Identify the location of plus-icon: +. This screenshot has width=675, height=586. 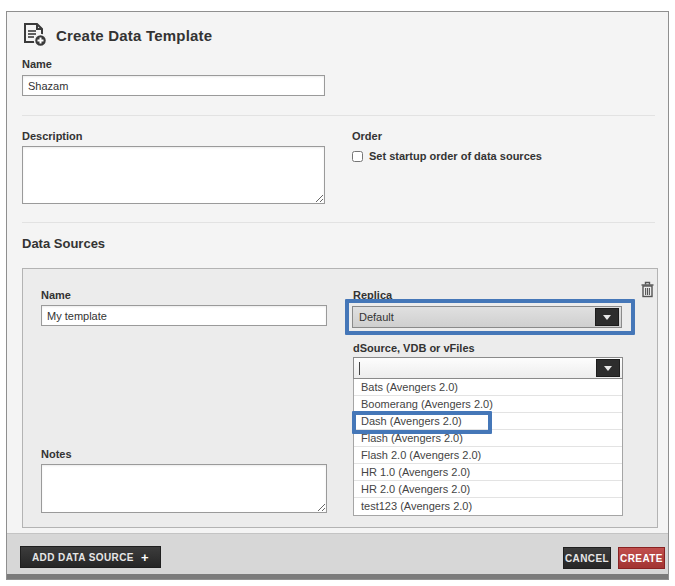
(145, 558).